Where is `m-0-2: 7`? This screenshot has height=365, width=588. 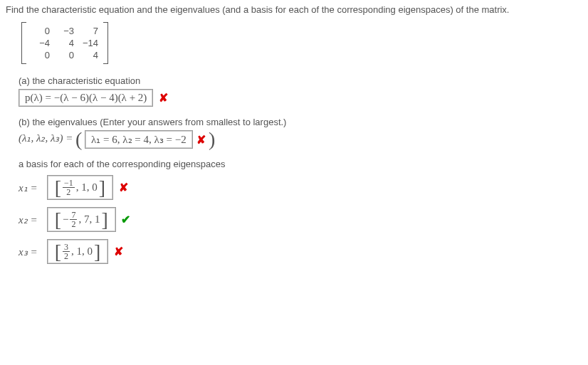
m-0-2: 7 is located at coordinates (89, 31).